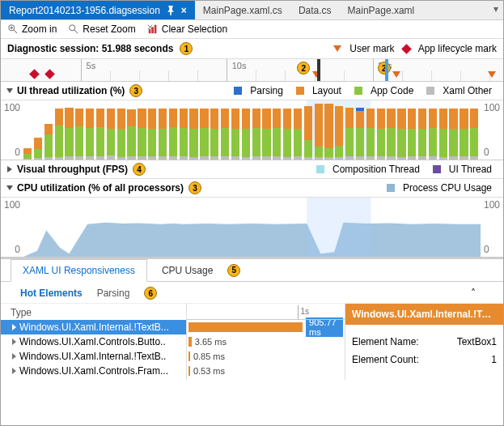 This screenshot has width=504, height=426. What do you see at coordinates (252, 130) in the screenshot?
I see `ui-thread-chart: 1000 1000` at bounding box center [252, 130].